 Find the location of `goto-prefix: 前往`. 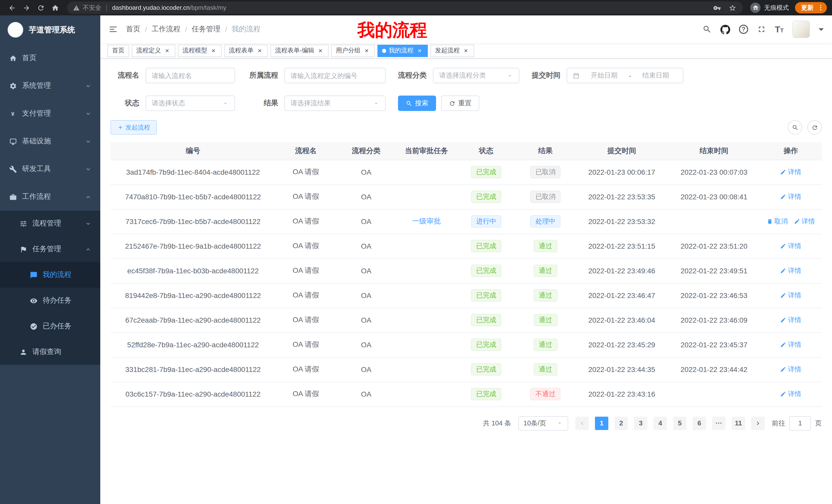

goto-prefix: 前往 is located at coordinates (779, 423).